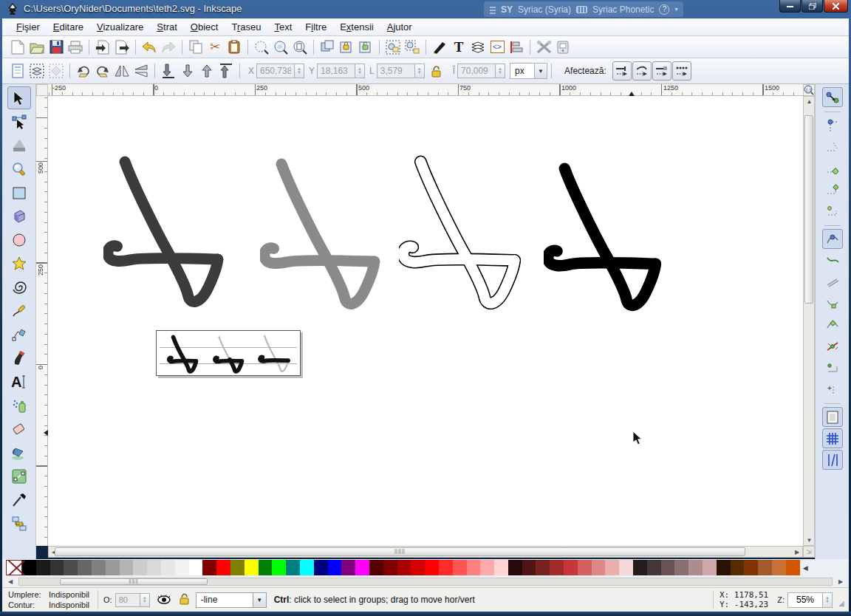 This screenshot has height=616, width=851. Describe the element at coordinates (120, 27) in the screenshot. I see `menu-vizualizare: Vizualizare` at that location.